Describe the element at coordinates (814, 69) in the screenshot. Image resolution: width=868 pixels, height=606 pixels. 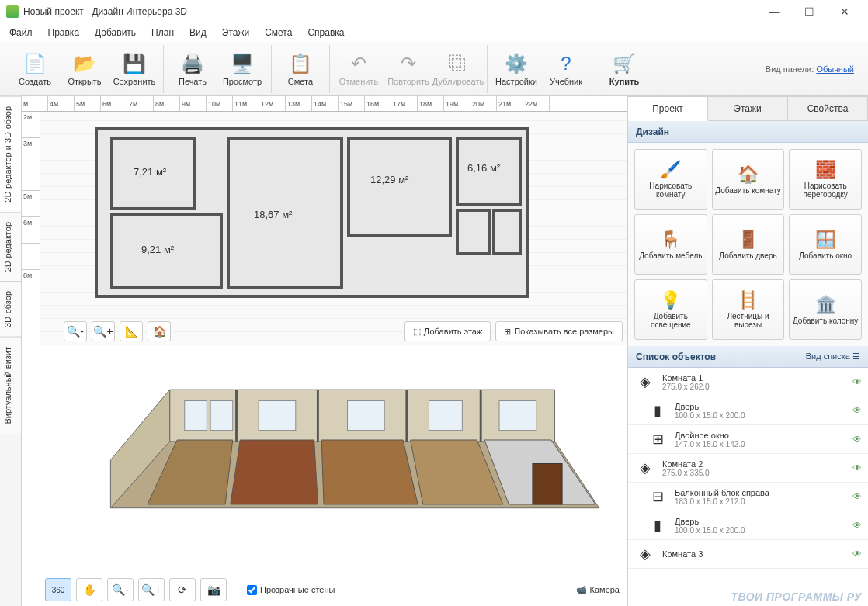
I see `panel-mode: Вид панели: Обычный` at that location.